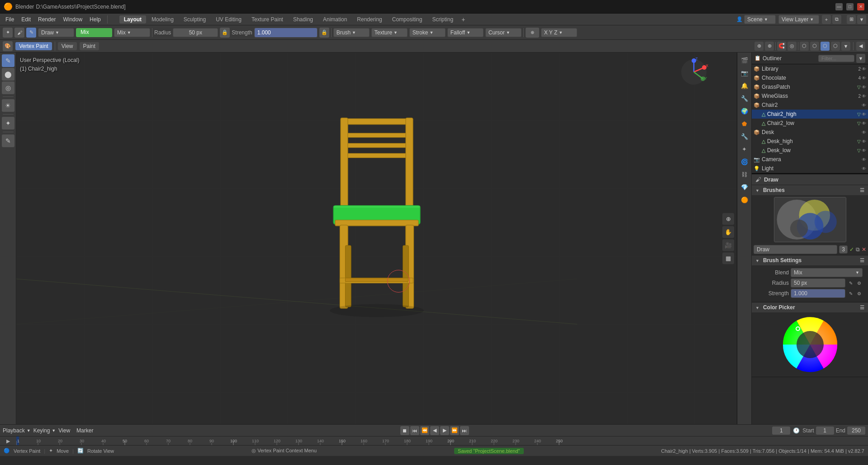 This screenshot has height=465, width=868. Describe the element at coordinates (818, 283) in the screenshot. I see `radius-prop-value: 50 px` at that location.